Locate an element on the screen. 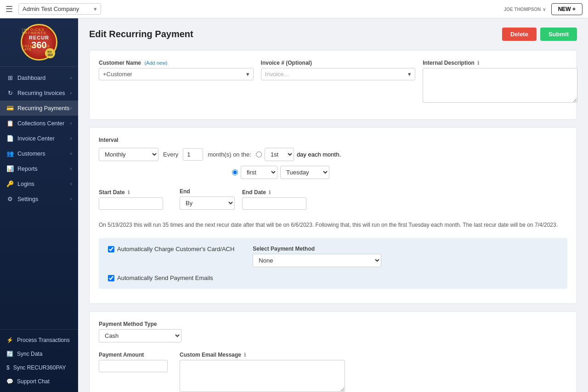 The width and height of the screenshot is (588, 392). sidebar-logo: INVOICES · PAYMENTS RECUR 360 COLLECTION… is located at coordinates (39, 42).